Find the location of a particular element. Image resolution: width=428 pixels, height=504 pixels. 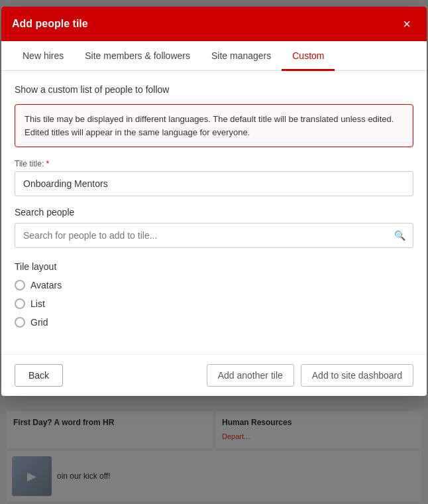

layout-avatars-radio is located at coordinates (20, 285).